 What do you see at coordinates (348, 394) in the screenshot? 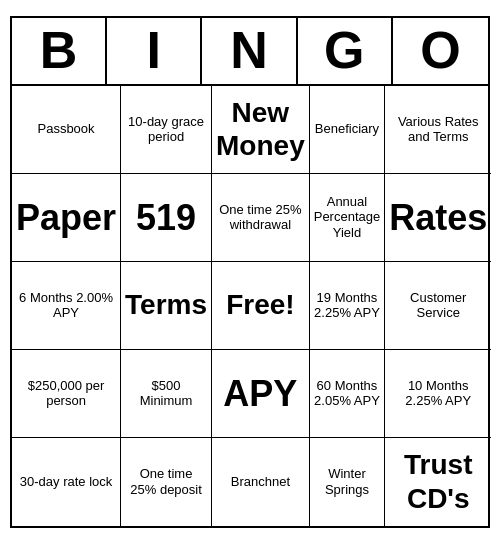
I see `bingo-cell-18: 60 Months 2.05% APY` at bounding box center [348, 394].